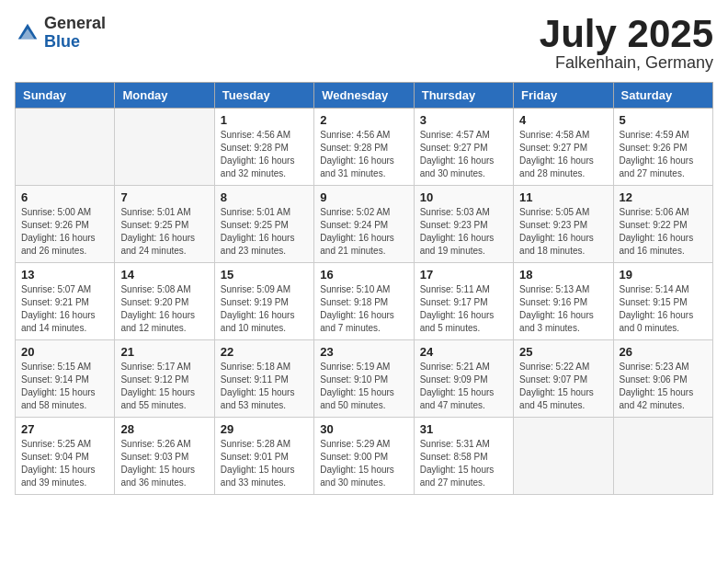  Describe the element at coordinates (61, 33) in the screenshot. I see `logo: General Blue` at that location.